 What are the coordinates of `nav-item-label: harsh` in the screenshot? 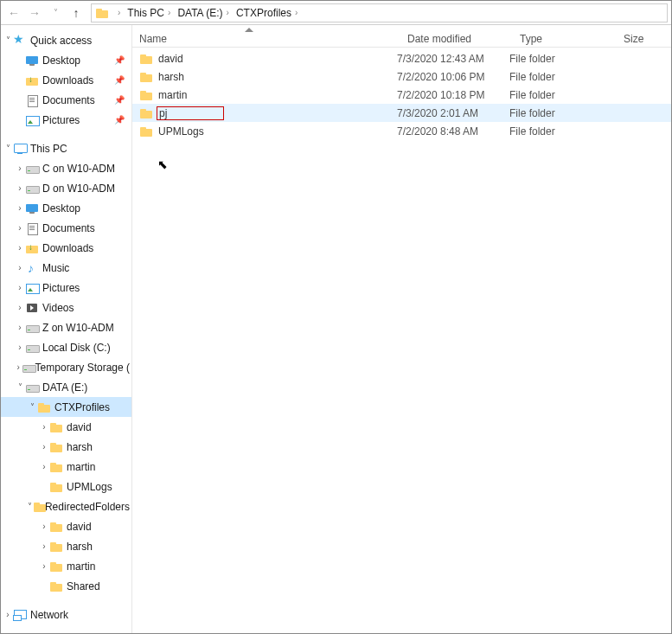 It's located at (80, 447).